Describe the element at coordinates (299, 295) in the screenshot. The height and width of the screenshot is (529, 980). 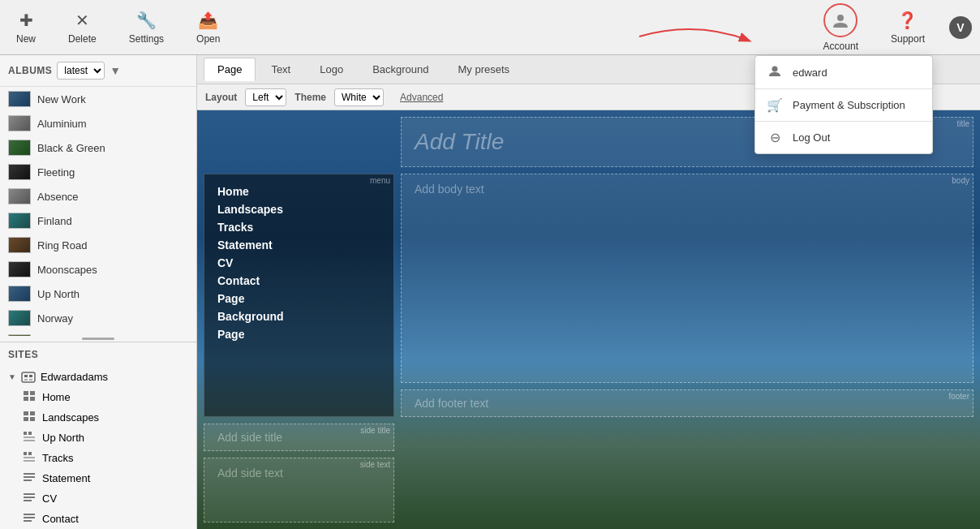
I see `canvas-menu-panel: menu HomeLandscapesTracksStatementCVCont…` at that location.